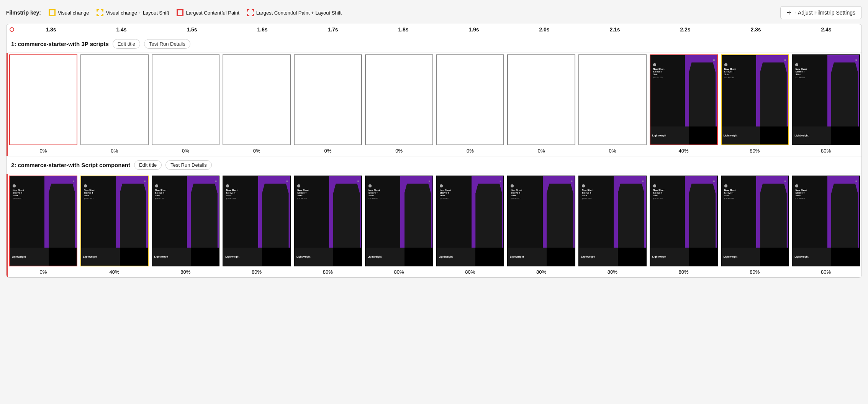 The width and height of the screenshot is (868, 404). What do you see at coordinates (262, 30) in the screenshot?
I see `tick-3: 1.6s` at bounding box center [262, 30].